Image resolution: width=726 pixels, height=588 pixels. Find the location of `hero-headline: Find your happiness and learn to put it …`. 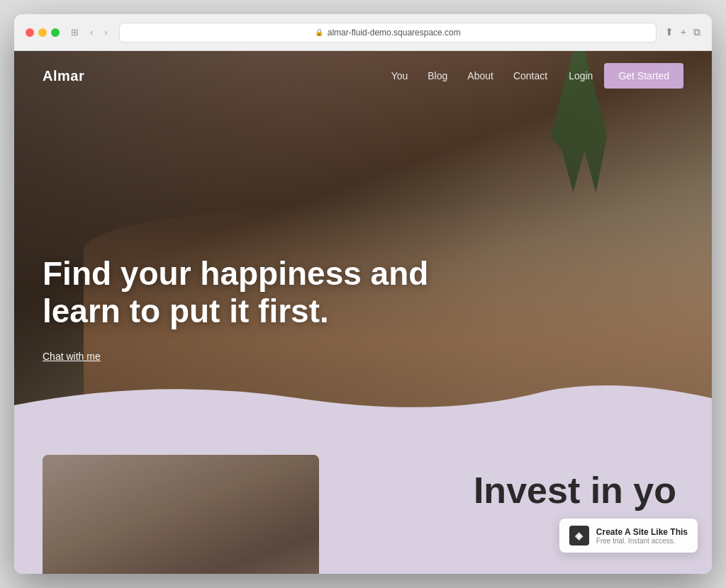

hero-headline: Find your happiness and learn to put it … is located at coordinates (255, 293).